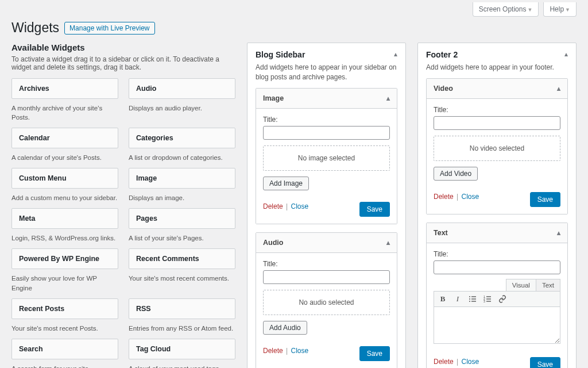 The image size is (588, 368). I want to click on available-widget: Recent CommentsYour site's most recent c…, so click(182, 270).